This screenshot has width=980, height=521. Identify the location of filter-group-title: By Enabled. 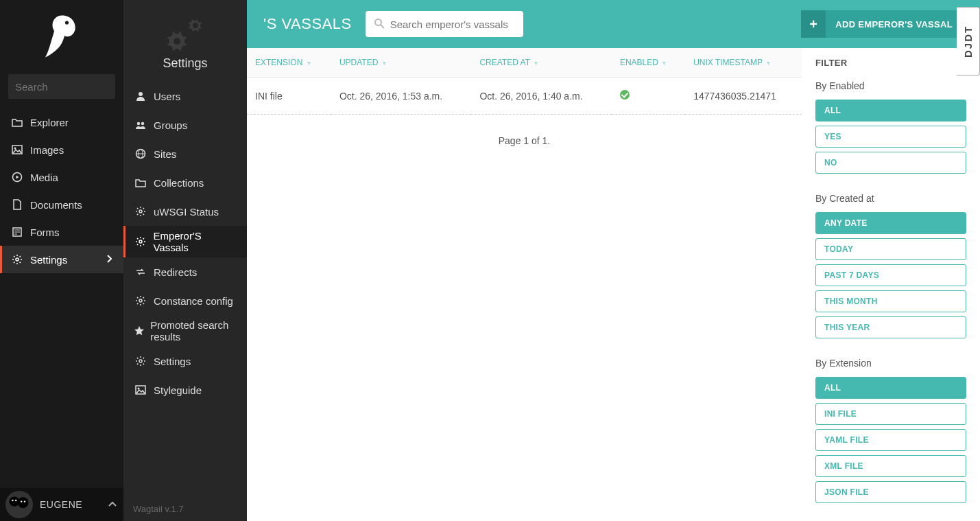
(891, 86).